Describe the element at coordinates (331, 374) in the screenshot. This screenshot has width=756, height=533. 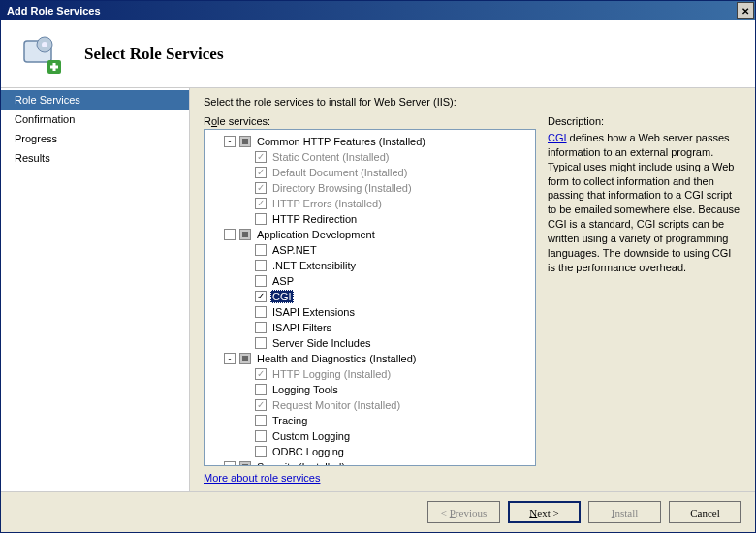
I see `tree-item-label: HTTP Logging (Installed)` at that location.